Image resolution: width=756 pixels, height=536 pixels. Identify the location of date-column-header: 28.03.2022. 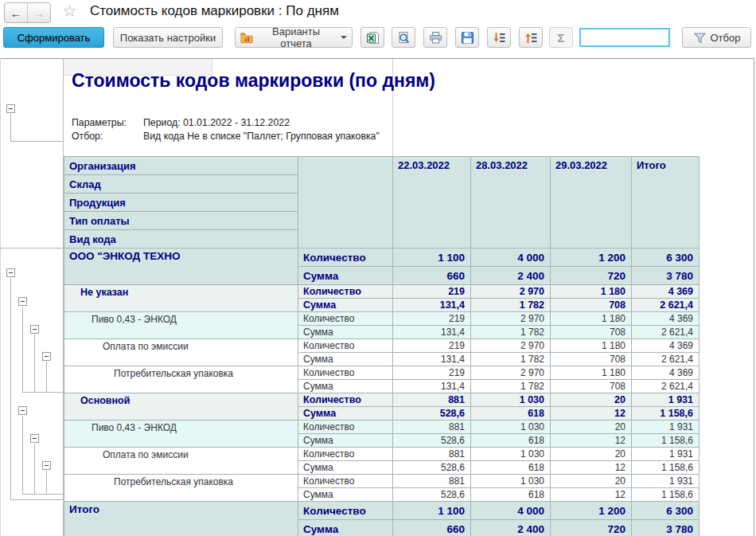
(511, 202).